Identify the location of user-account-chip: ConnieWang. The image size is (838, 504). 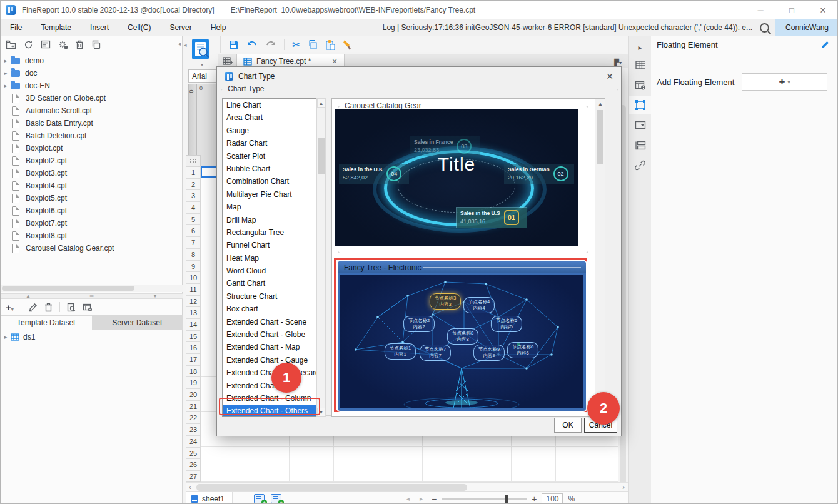
(807, 28).